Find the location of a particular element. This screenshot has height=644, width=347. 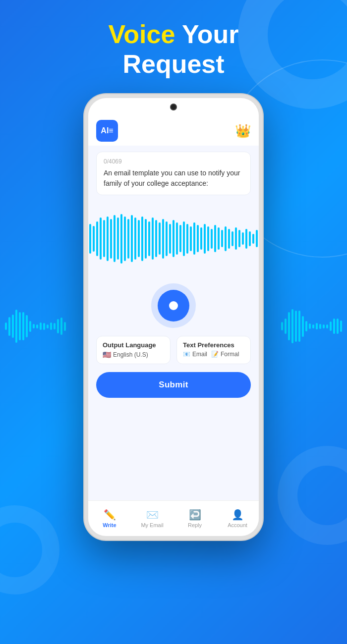

mic-outer-ring is located at coordinates (174, 306).